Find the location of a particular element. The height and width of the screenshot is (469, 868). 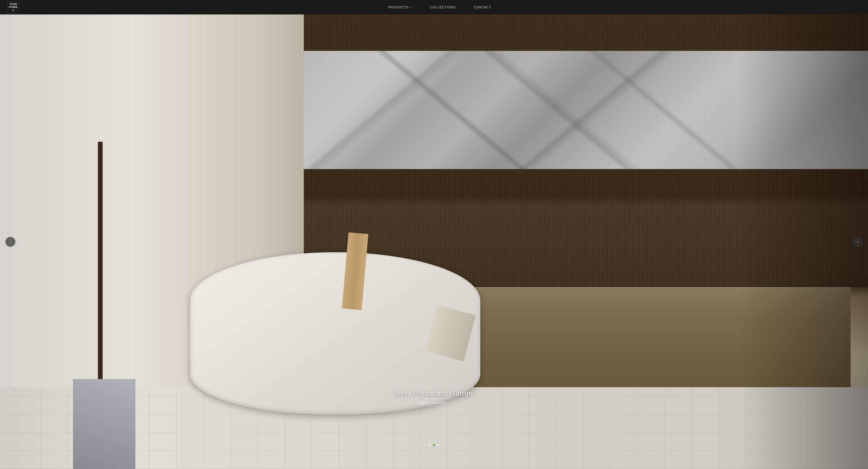

plant-vase is located at coordinates (104, 424).